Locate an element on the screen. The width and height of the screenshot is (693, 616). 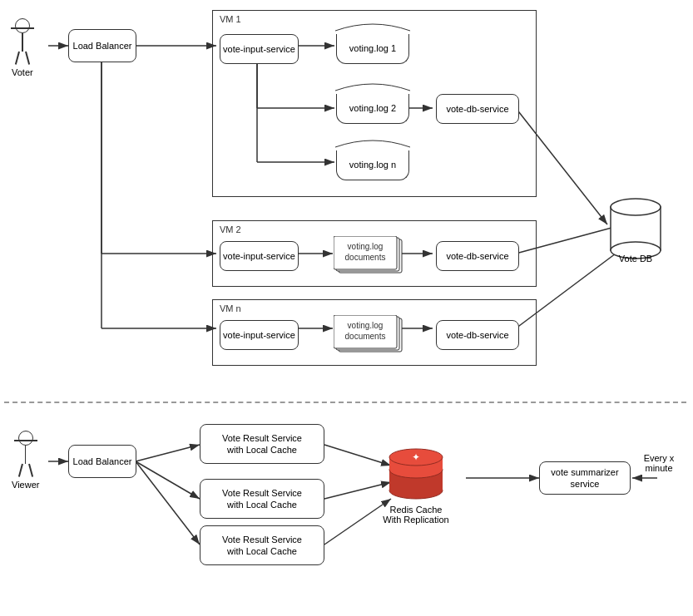
redis-cache: ✦ Redis Cache With Replication is located at coordinates (416, 485).